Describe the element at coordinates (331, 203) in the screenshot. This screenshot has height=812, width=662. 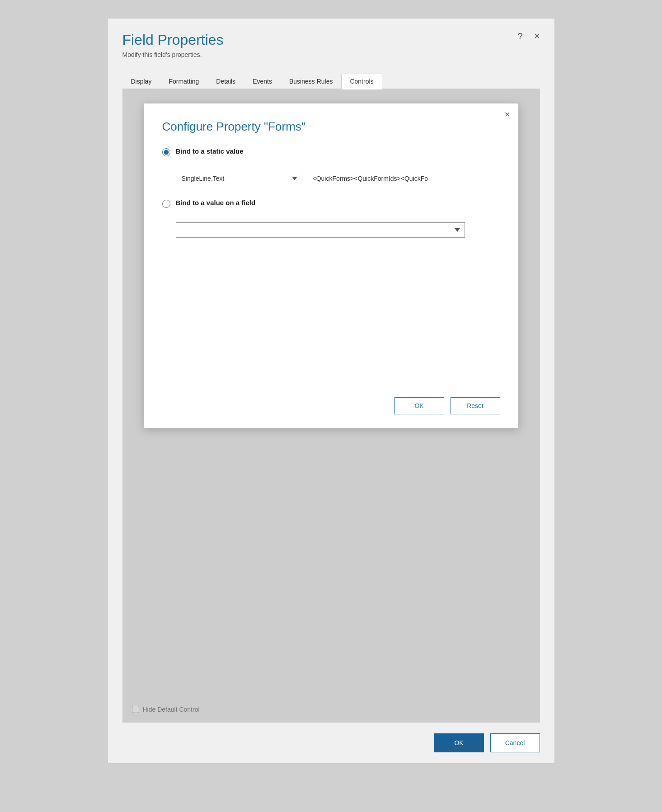
I see `field-value-option: Bind to a value on a field` at that location.